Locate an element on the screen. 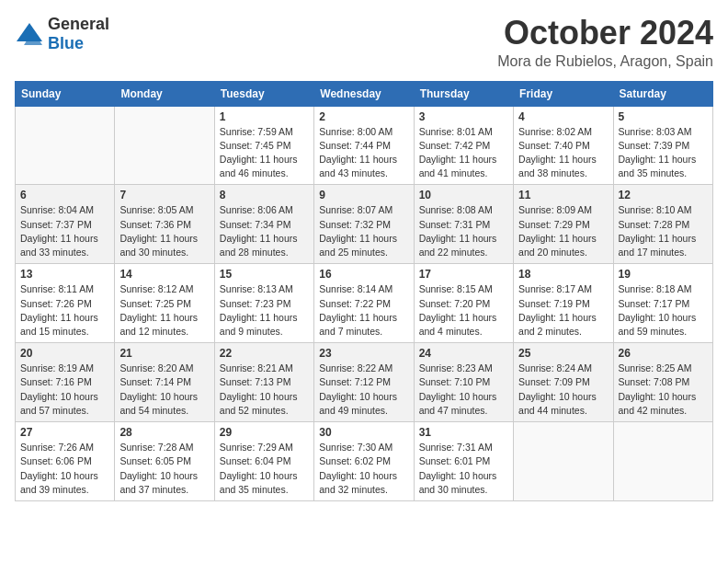 The width and height of the screenshot is (728, 563). table-row: 26Sunrise: 8:25 AMSunset: 7:08 PMDayligh… is located at coordinates (663, 383).